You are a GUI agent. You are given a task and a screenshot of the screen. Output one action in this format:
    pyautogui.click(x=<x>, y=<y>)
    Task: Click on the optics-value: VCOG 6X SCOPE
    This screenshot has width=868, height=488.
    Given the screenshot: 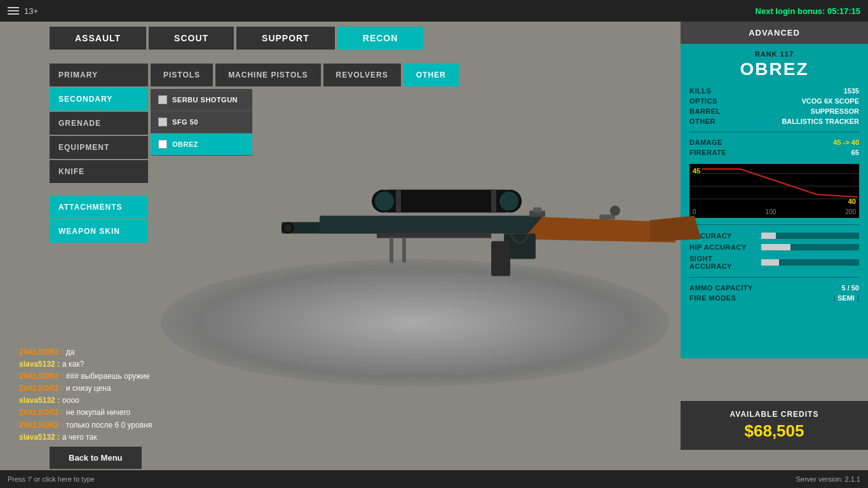 What is the action you would take?
    pyautogui.click(x=831, y=101)
    